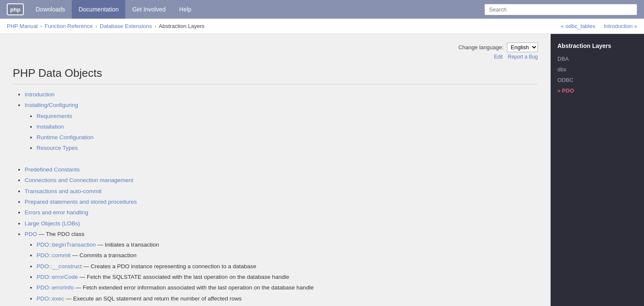 The width and height of the screenshot is (644, 306). What do you see at coordinates (170, 267) in the screenshot?
I see `pdo-construct-suffix: — Creates a PDO instance representing a …` at bounding box center [170, 267].